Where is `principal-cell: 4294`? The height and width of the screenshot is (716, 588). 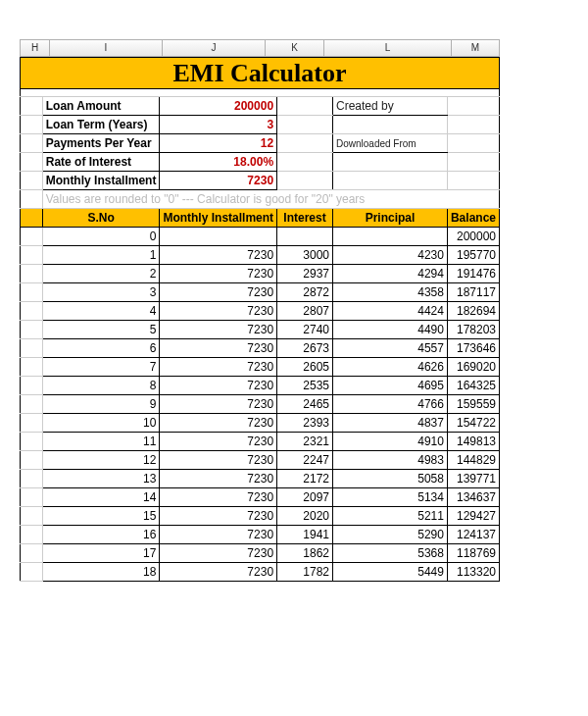
principal-cell: 4294 is located at coordinates (390, 275).